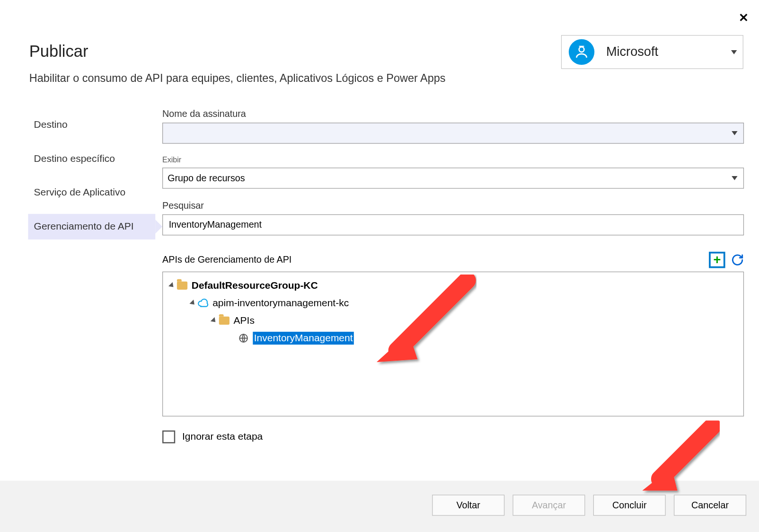 This screenshot has height=532, width=759. I want to click on subscription-label: Nome da assinatura, so click(453, 114).